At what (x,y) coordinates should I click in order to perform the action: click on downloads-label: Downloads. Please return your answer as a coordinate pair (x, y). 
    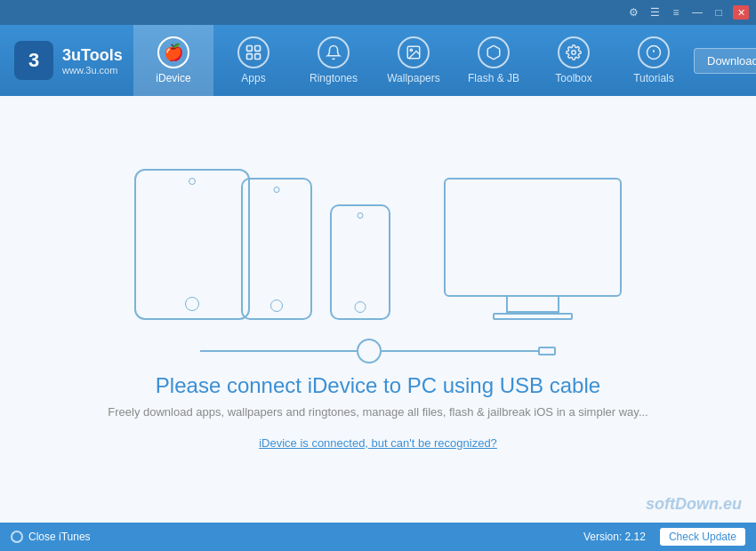
    Looking at the image, I should click on (731, 60).